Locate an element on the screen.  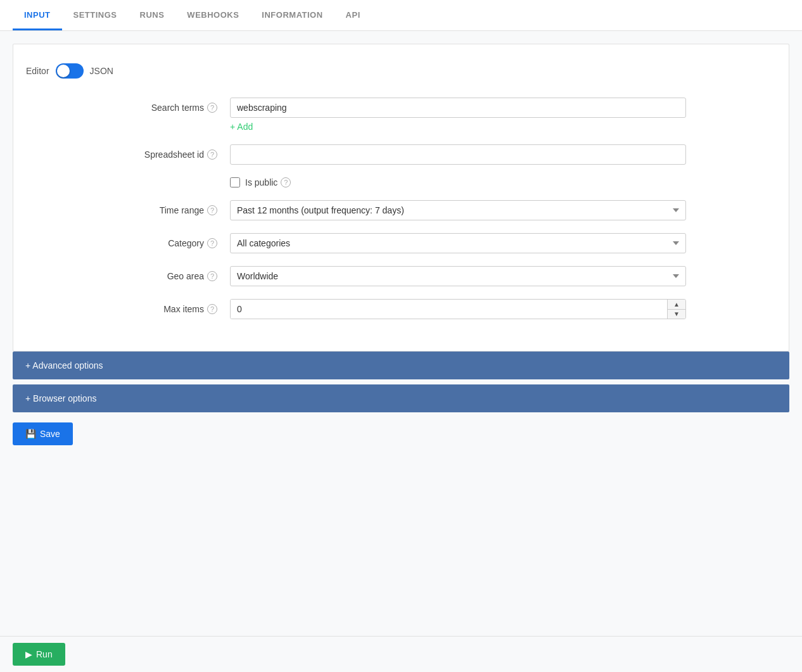
max-items-label: Max items ? is located at coordinates (167, 307).